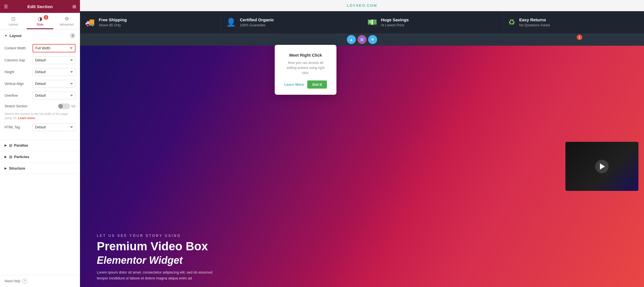 Image resolution: width=644 pixels, height=287 pixels. What do you see at coordinates (113, 25) in the screenshot?
I see `free-shipping-subtitle: Above $5 Only` at bounding box center [113, 25].